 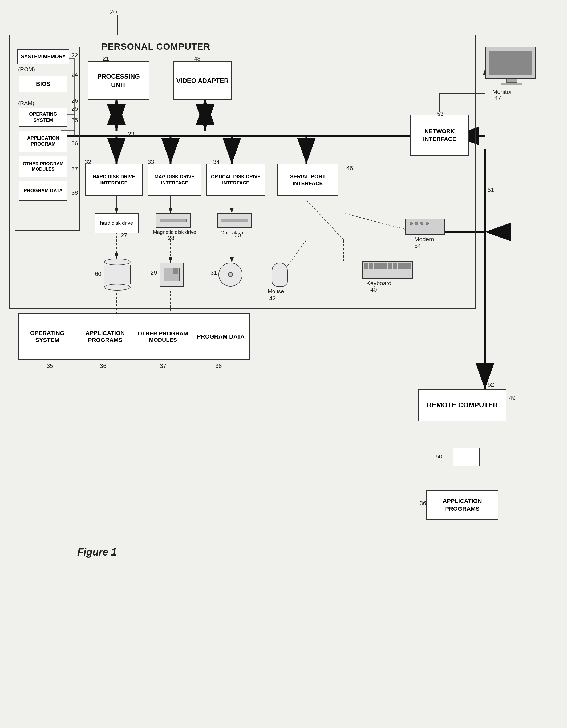 What do you see at coordinates (440, 135) in the screenshot?
I see `network-interface-box: NETWORK INTERFACE` at bounding box center [440, 135].